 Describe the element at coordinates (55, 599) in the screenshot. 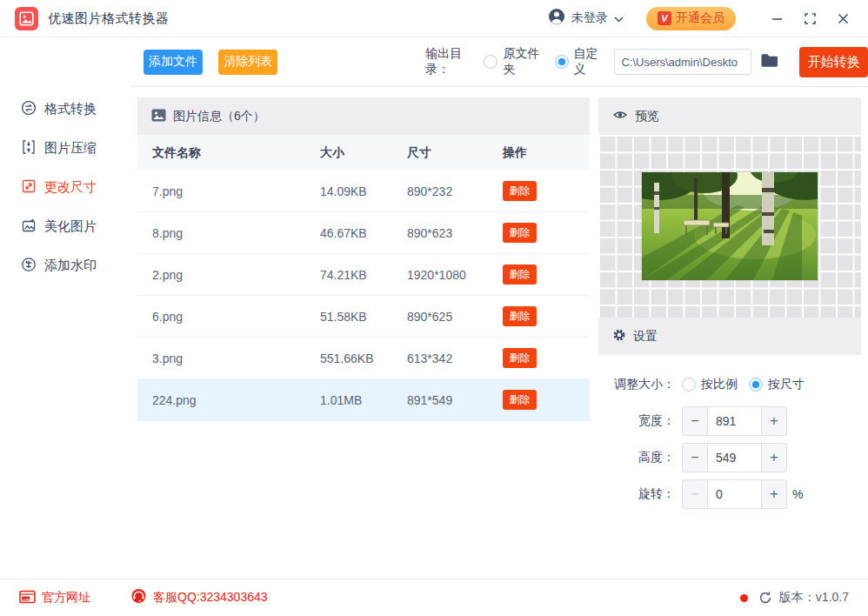

I see `official-website-link: .com 官方网址` at that location.